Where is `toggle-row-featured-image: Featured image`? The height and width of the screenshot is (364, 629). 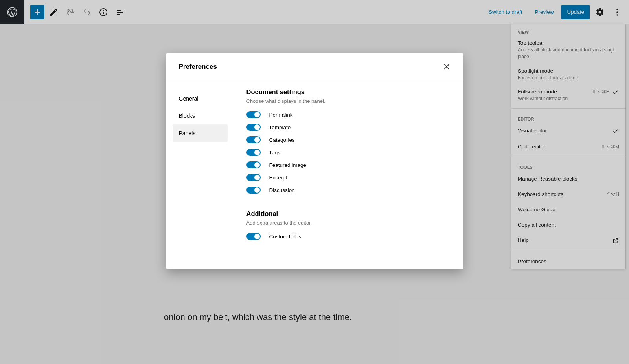
toggle-row-featured-image: Featured image is located at coordinates (348, 165).